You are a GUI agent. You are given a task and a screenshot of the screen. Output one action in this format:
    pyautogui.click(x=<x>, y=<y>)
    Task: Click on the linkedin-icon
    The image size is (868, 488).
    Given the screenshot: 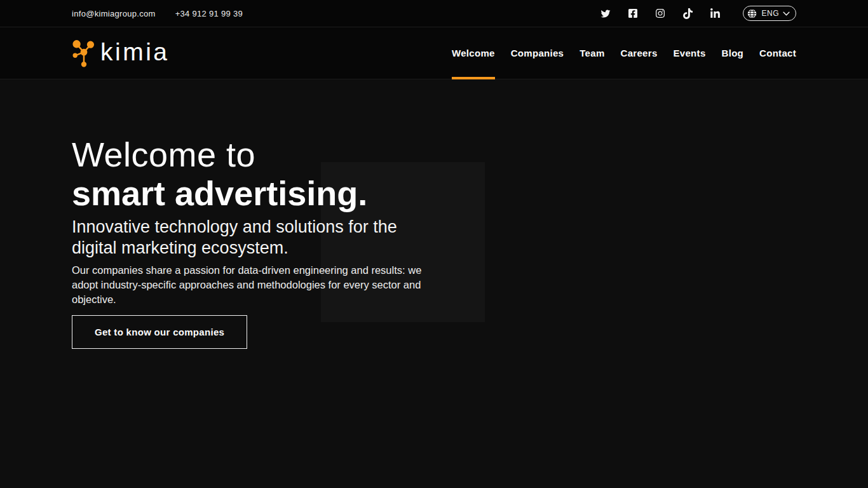 What is the action you would take?
    pyautogui.click(x=715, y=13)
    